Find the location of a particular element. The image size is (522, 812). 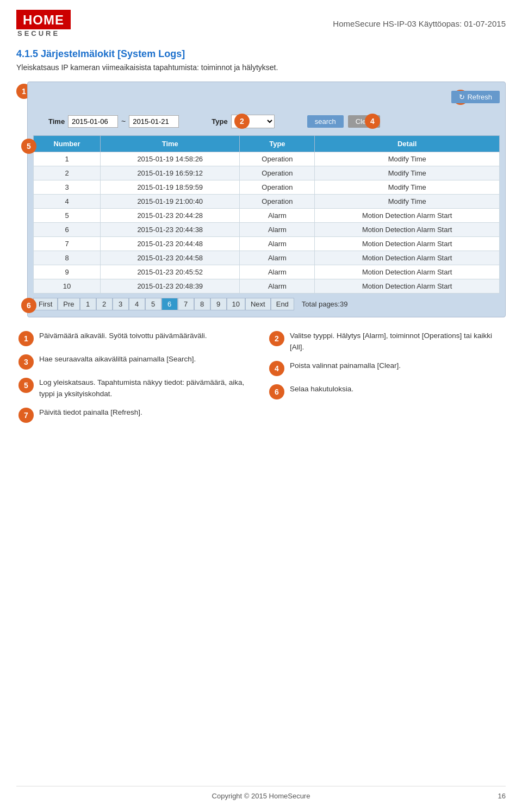

ann-badge-3: 3 is located at coordinates (26, 362).